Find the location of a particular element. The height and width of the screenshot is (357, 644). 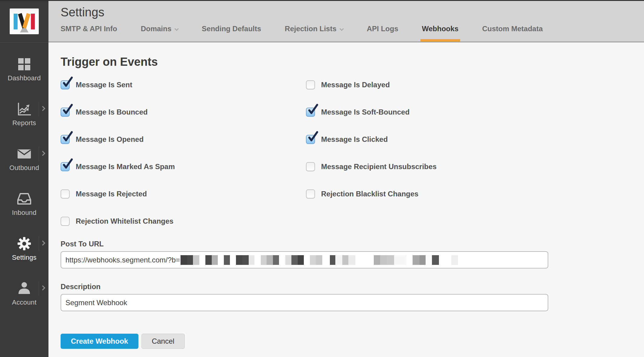

sidebar: Dashboard Reports Outbound Inbound is located at coordinates (24, 178).